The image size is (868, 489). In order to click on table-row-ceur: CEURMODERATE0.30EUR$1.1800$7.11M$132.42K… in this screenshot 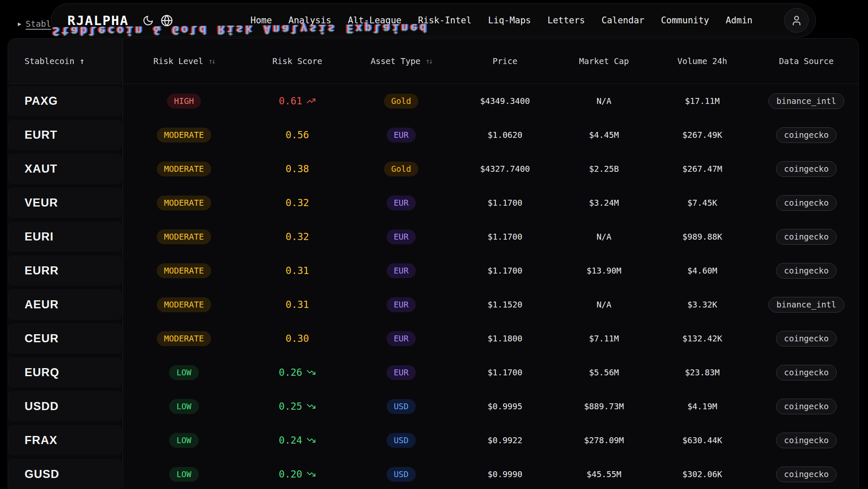, I will do `click(433, 338)`.